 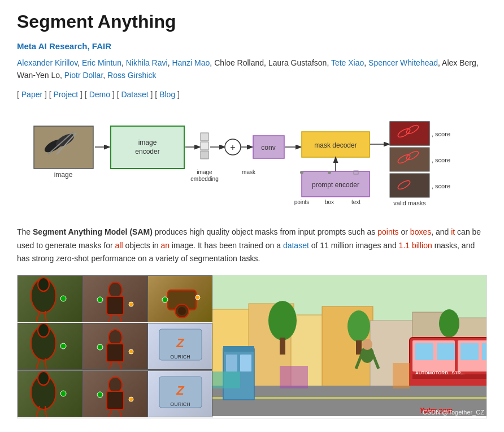 I want to click on authors-section: Alexander Kirillov, Eric Mintun, Nikhila…, so click(x=252, y=69).